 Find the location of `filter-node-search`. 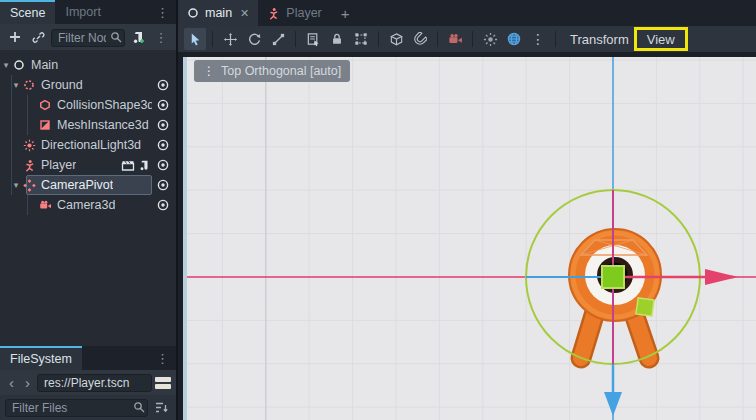

filter-node-search is located at coordinates (88, 38).